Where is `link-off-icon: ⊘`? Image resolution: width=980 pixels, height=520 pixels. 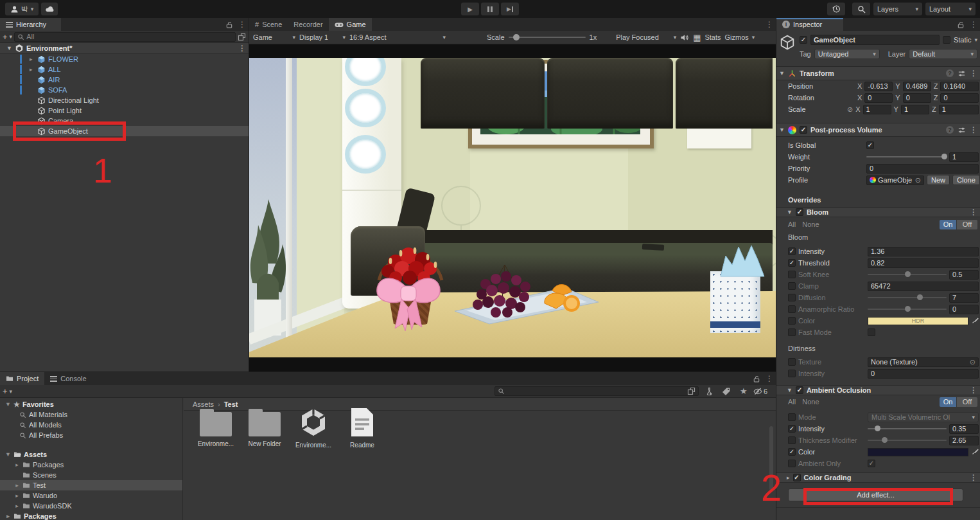
link-off-icon: ⊘ is located at coordinates (850, 109).